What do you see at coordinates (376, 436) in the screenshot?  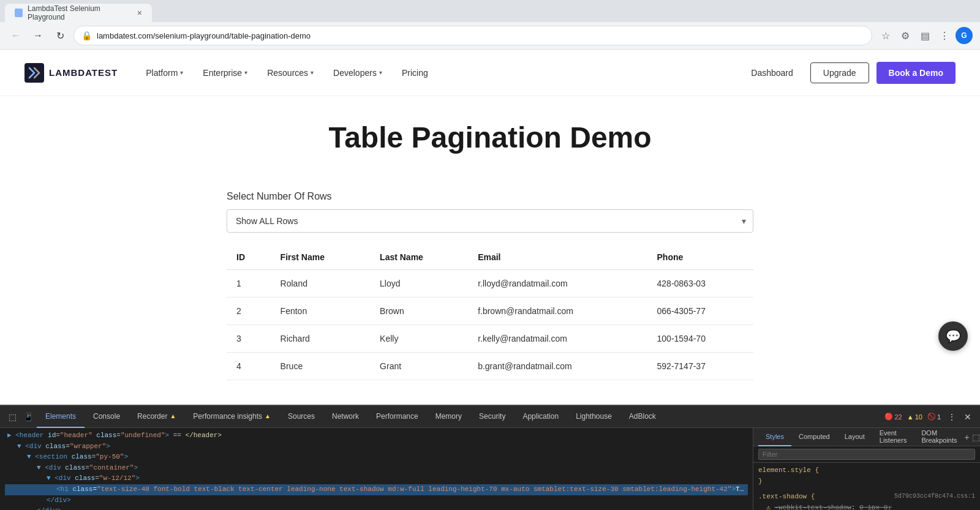 I see `dom-line: ▶ <header id="header" class="undefined">…` at bounding box center [376, 436].